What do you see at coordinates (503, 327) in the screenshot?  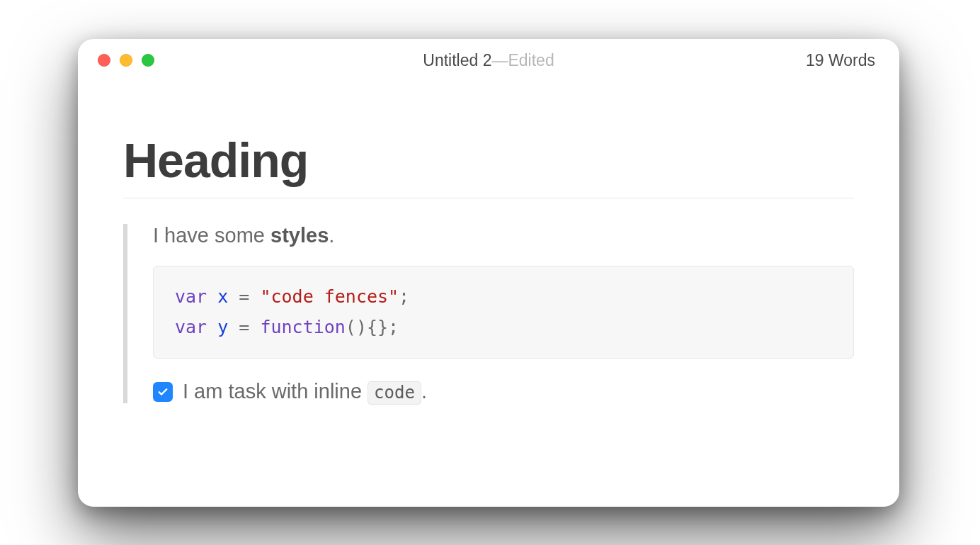 I see `code-line: var y = function(){};` at bounding box center [503, 327].